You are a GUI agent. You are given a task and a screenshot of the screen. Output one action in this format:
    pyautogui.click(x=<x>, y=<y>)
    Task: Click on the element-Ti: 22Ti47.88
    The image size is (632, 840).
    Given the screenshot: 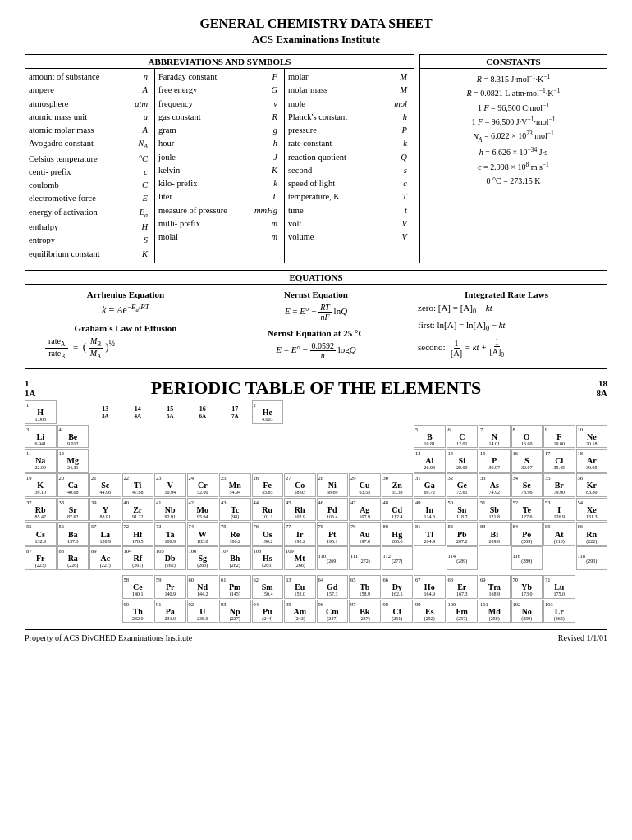 What is the action you would take?
    pyautogui.click(x=138, y=486)
    